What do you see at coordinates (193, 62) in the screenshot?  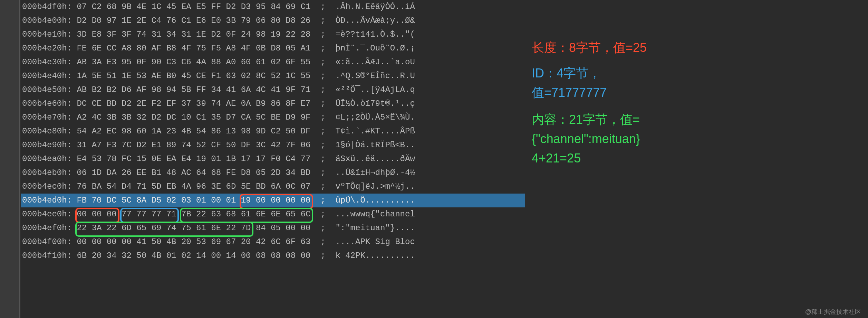 I see `hex-bytes: AB 3A E3 95 0F 90 C3 C6 4A 88 A0 60 61 0…` at bounding box center [193, 62].